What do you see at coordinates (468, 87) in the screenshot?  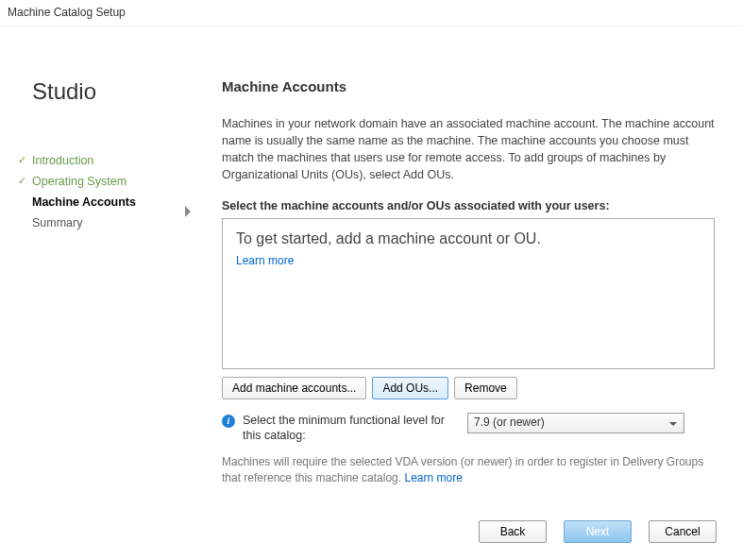 I see `page-heading: Machine Accounts` at bounding box center [468, 87].